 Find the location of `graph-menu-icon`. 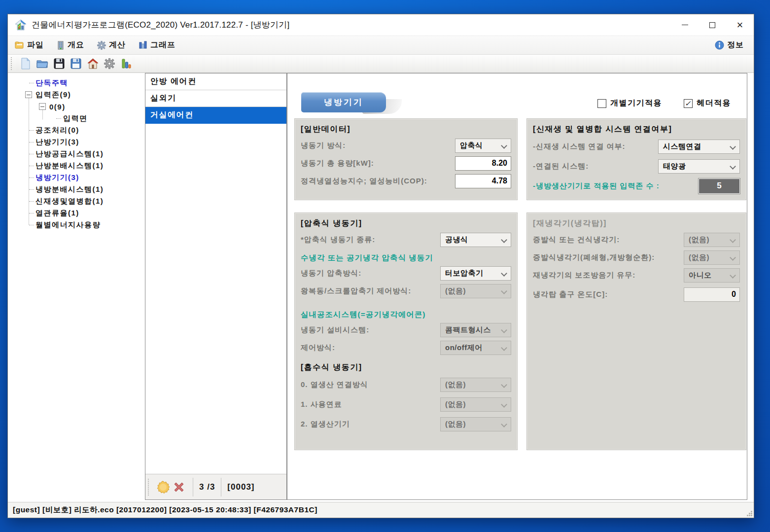

graph-menu-icon is located at coordinates (143, 45).